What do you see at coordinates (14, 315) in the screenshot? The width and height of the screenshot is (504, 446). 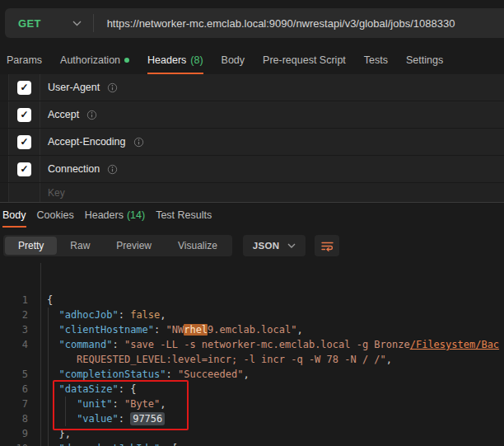 I see `line-number: 2` at bounding box center [14, 315].